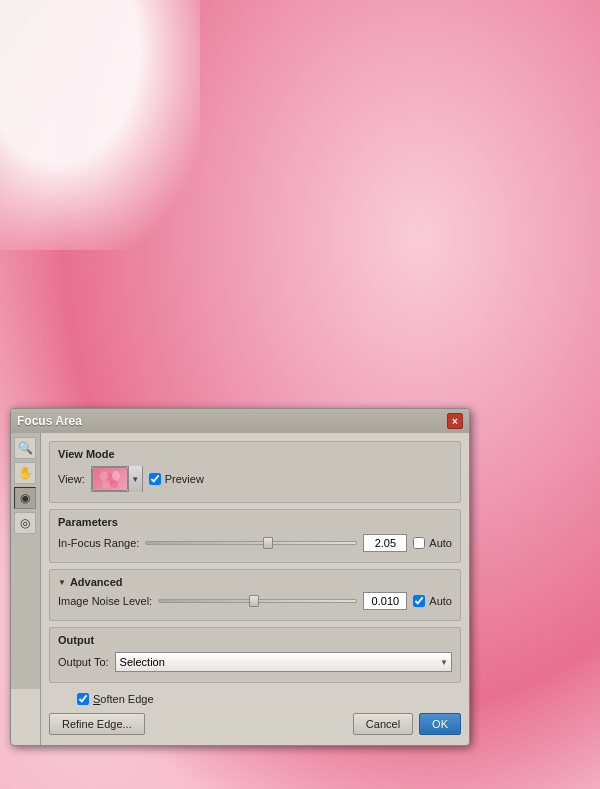  What do you see at coordinates (62, 582) in the screenshot?
I see `advanced-triangle-icon: ▼` at bounding box center [62, 582].